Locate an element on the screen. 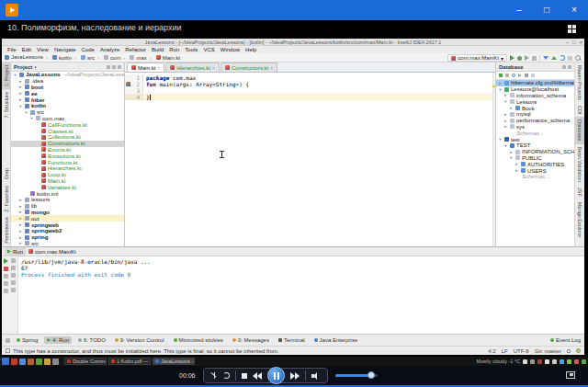 The width and height of the screenshot is (588, 387). line-ending: LF is located at coordinates (505, 351).